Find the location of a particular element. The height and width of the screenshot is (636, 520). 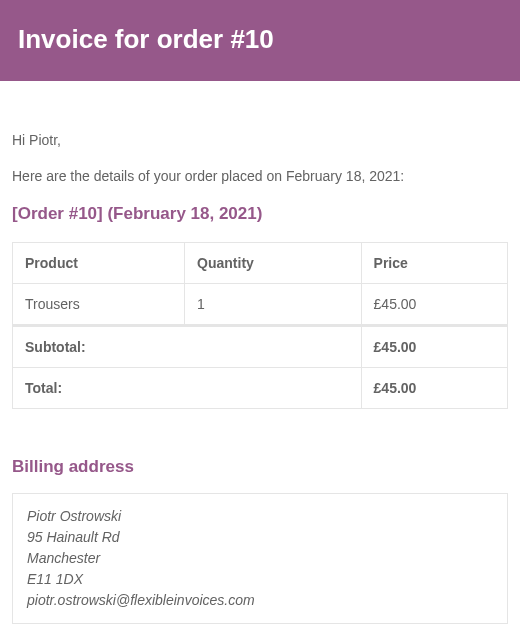

total-row: Total: £45.00 is located at coordinates (260, 388).